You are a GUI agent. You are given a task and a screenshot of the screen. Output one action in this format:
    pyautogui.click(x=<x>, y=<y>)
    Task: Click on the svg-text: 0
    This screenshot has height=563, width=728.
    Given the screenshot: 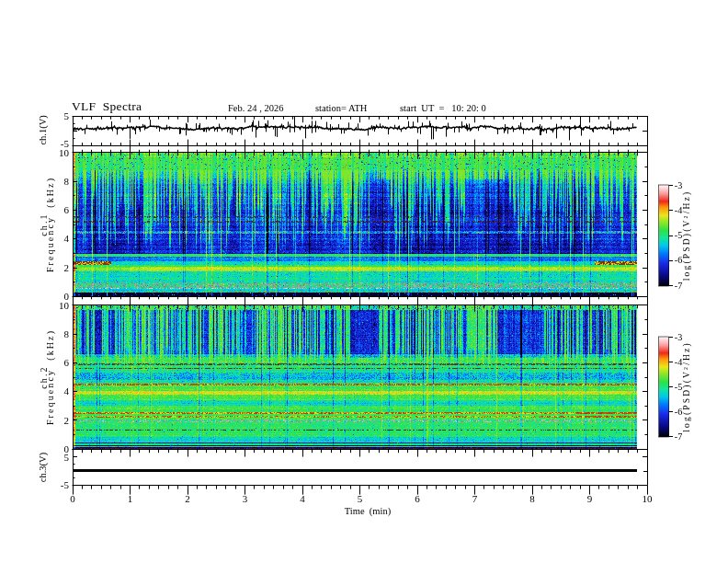 What is the action you would take?
    pyautogui.click(x=73, y=499)
    